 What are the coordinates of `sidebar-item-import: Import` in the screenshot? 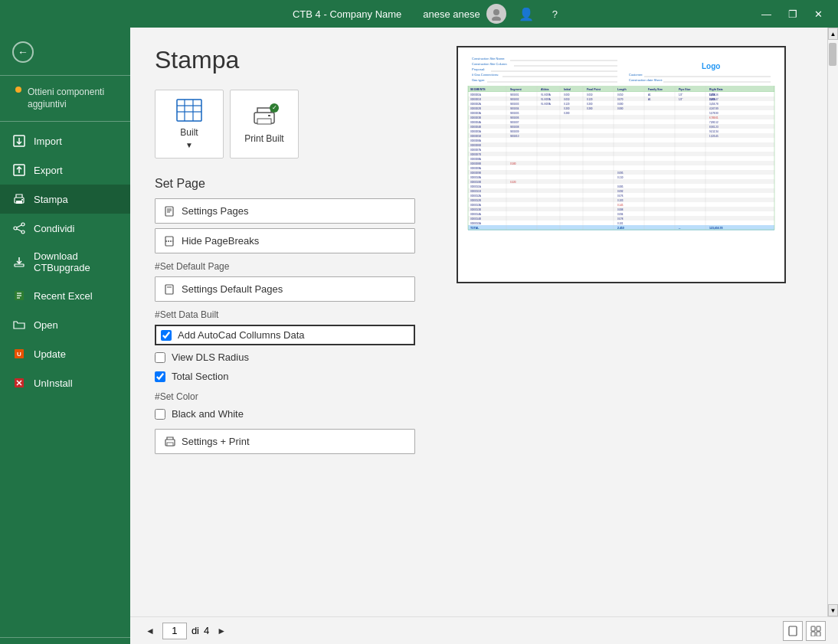 It's located at (65, 141).